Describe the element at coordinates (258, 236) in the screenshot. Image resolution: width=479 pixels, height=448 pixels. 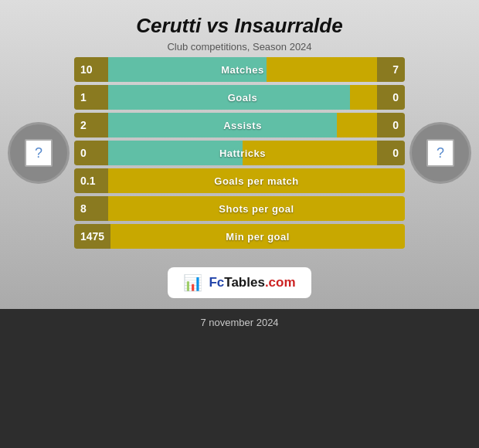
I see `stat-bar-min-per-goal: Min per goal` at that location.